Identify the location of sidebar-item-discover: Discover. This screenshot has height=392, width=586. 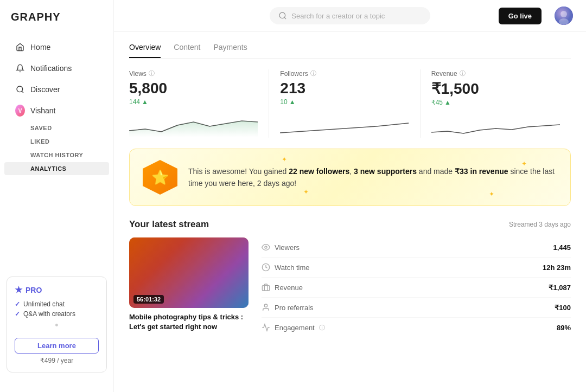
(56, 89).